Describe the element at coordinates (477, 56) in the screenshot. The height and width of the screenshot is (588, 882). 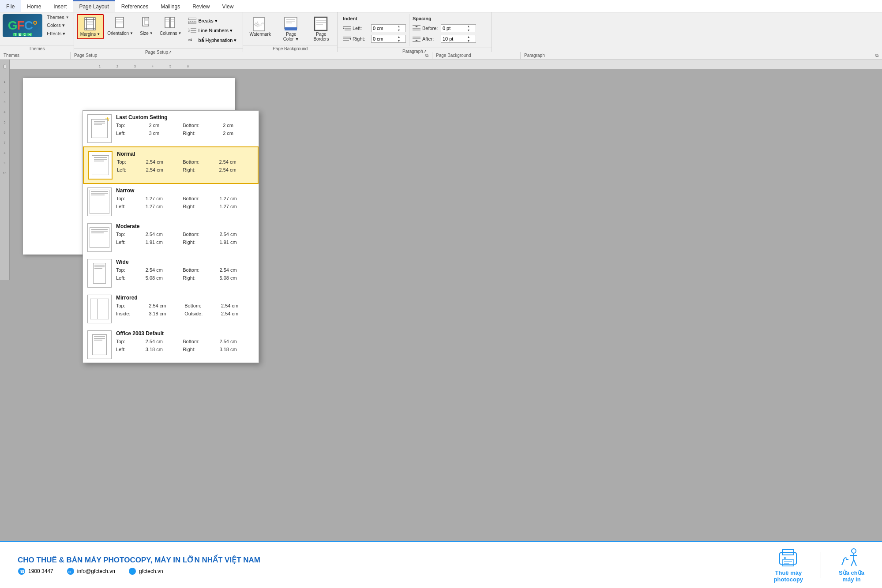
I see `page-bg-bottom-label: Page Background` at that location.